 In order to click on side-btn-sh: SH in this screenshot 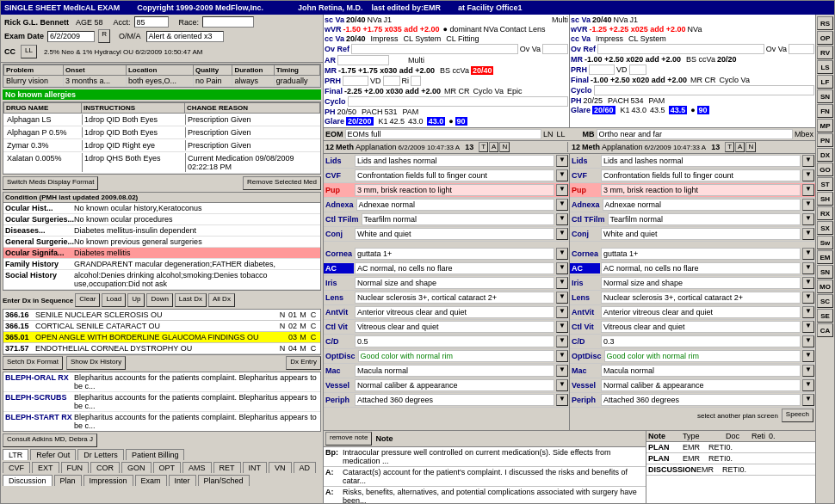, I will do `click(825, 199)`.